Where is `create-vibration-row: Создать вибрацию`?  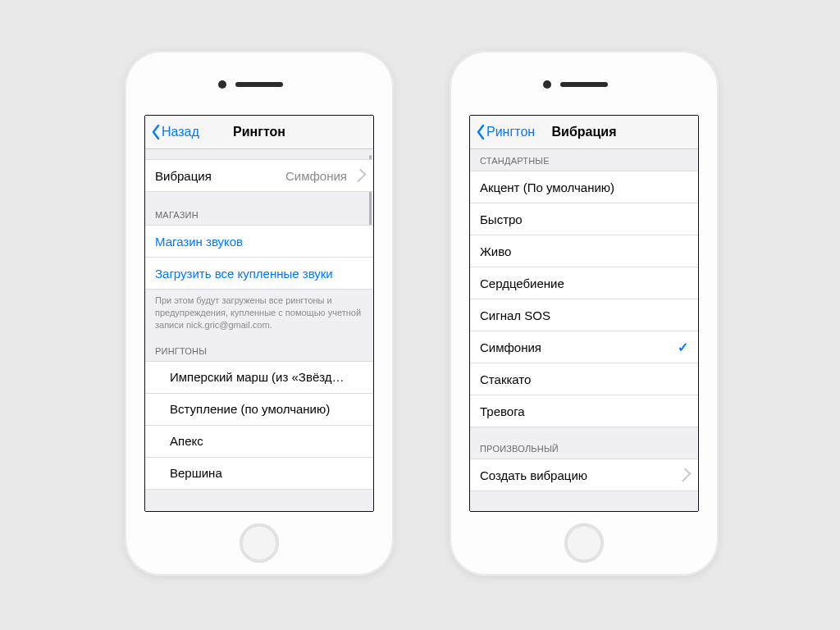
create-vibration-row: Создать вибрацию is located at coordinates (584, 475).